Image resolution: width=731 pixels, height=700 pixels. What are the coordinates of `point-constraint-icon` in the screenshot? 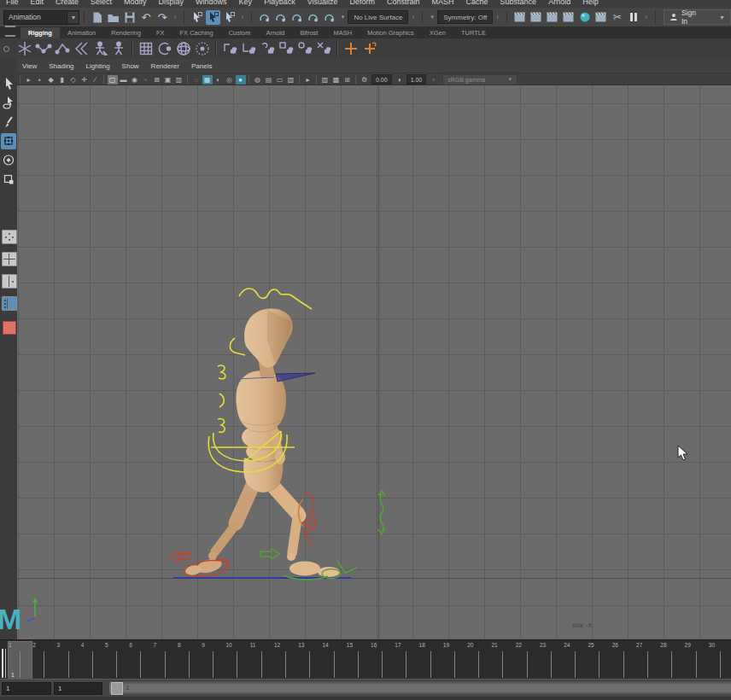 It's located at (249, 49).